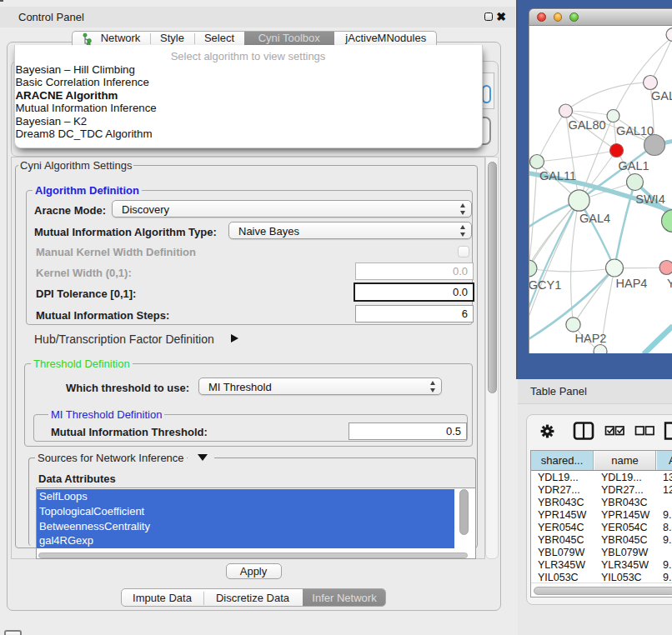  Describe the element at coordinates (632, 283) in the screenshot. I see `svg-text: HAP4` at that location.